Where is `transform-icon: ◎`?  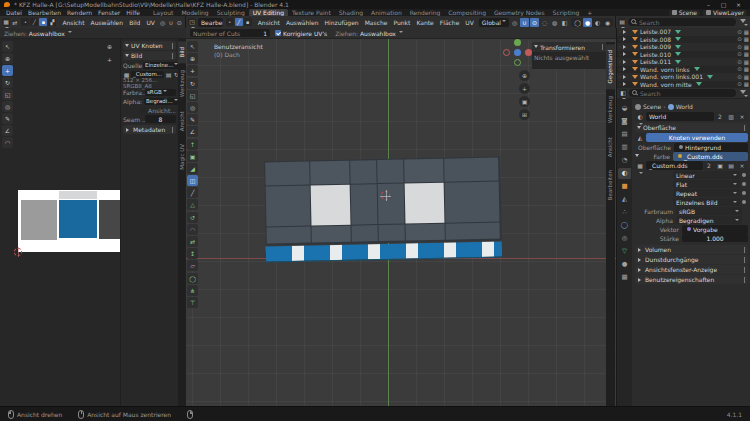 transform-icon: ◎ is located at coordinates (192, 108).